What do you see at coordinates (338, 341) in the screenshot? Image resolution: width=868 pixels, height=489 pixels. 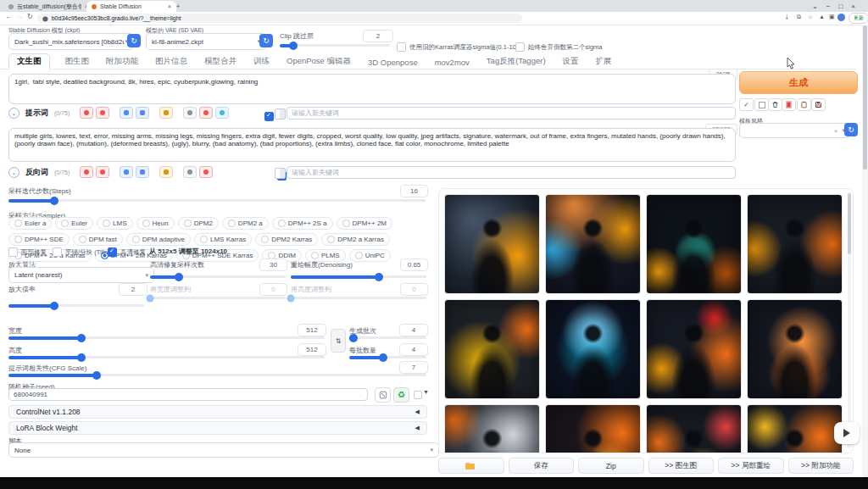 I see `swap-dimensions-button: ⇅` at bounding box center [338, 341].